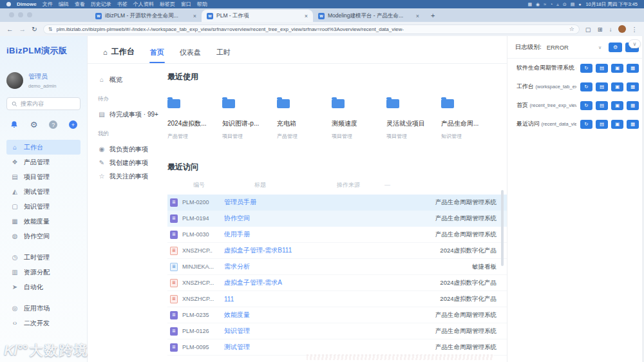  I want to click on add-icon: +, so click(73, 125).